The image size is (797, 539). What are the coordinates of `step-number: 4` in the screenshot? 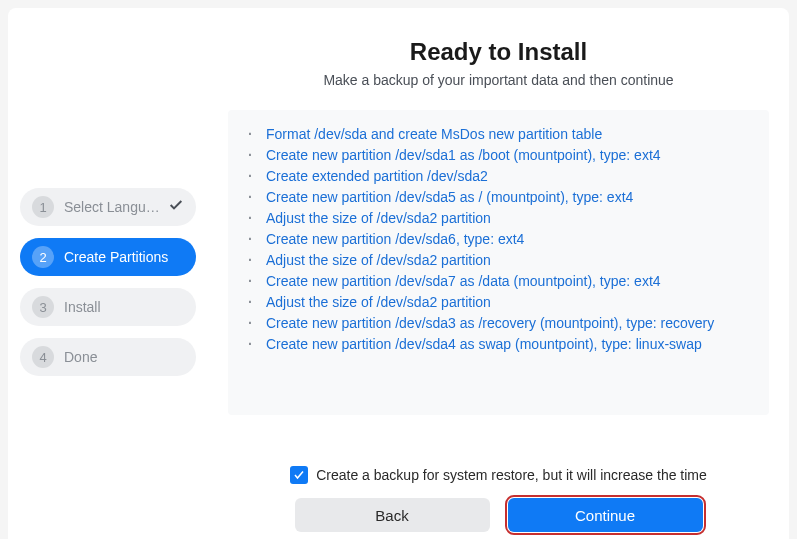 It's located at (43, 357).